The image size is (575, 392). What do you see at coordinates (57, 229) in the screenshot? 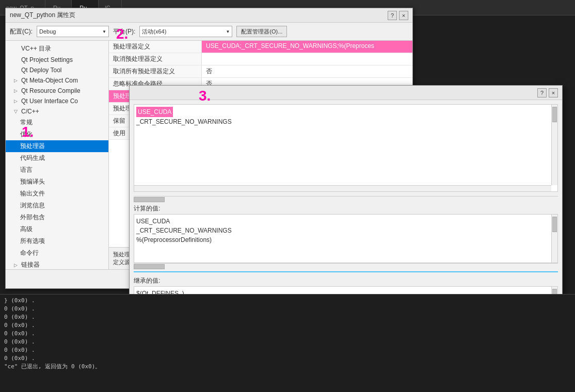
I see `tree-item-advanced: 高级` at bounding box center [57, 229].